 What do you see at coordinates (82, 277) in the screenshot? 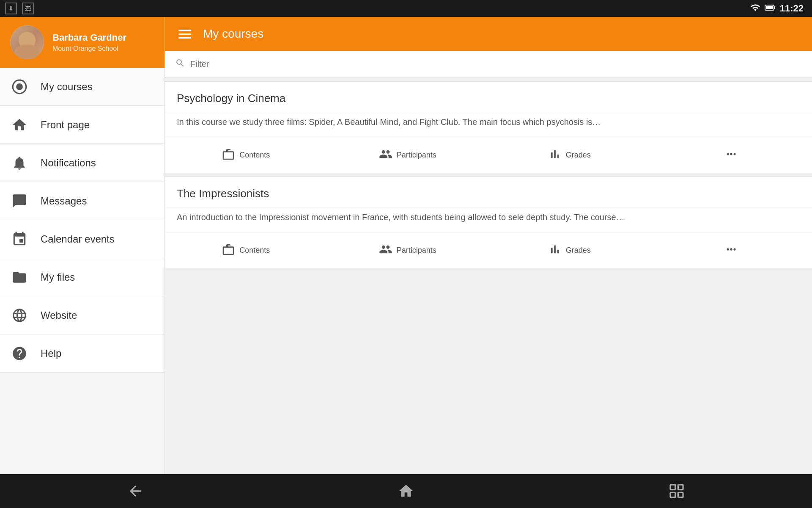
I see `sidebar-item-my-files: My files` at bounding box center [82, 277].